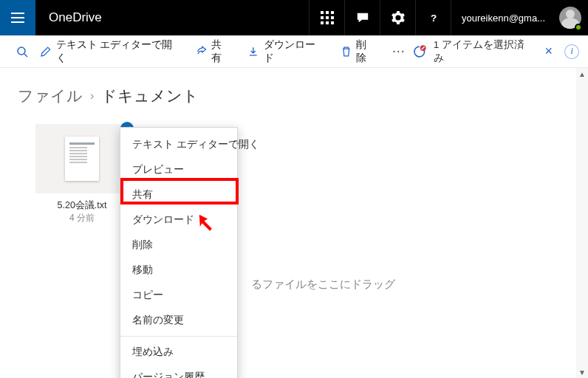 The height and width of the screenshot is (378, 588). Describe the element at coordinates (179, 170) in the screenshot. I see `context-menu-item: プレビュー` at that location.